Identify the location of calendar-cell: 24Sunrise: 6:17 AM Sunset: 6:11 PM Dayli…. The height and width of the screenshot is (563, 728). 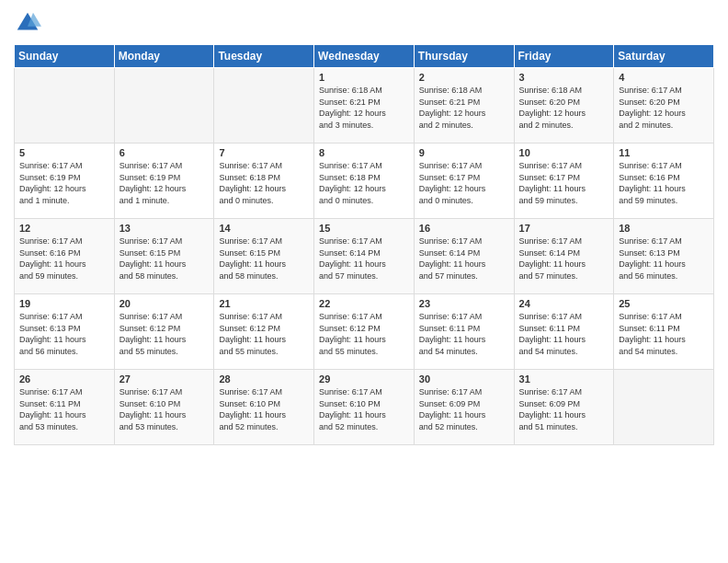
(564, 332).